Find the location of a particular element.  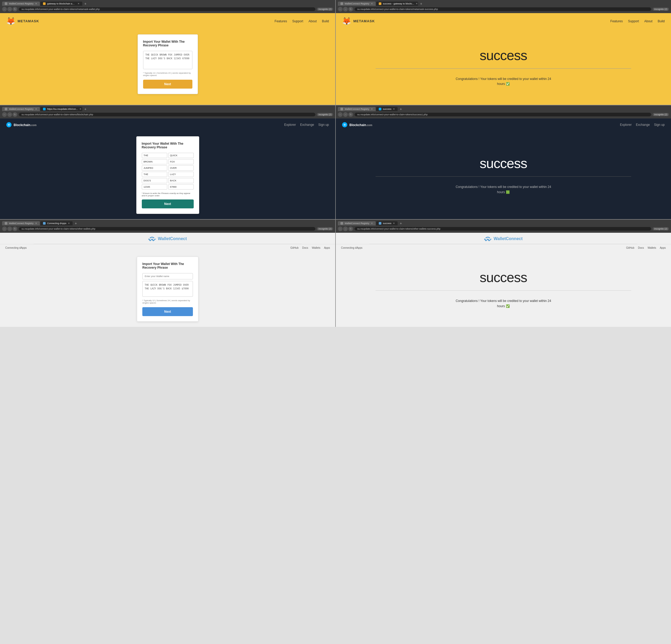

new-tab-btn-5: + is located at coordinates (76, 223).